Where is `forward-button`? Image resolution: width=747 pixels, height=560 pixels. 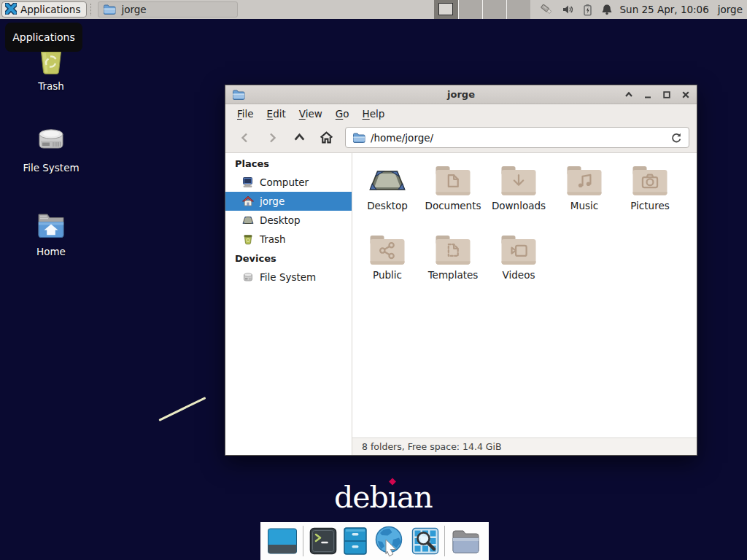 forward-button is located at coordinates (272, 138).